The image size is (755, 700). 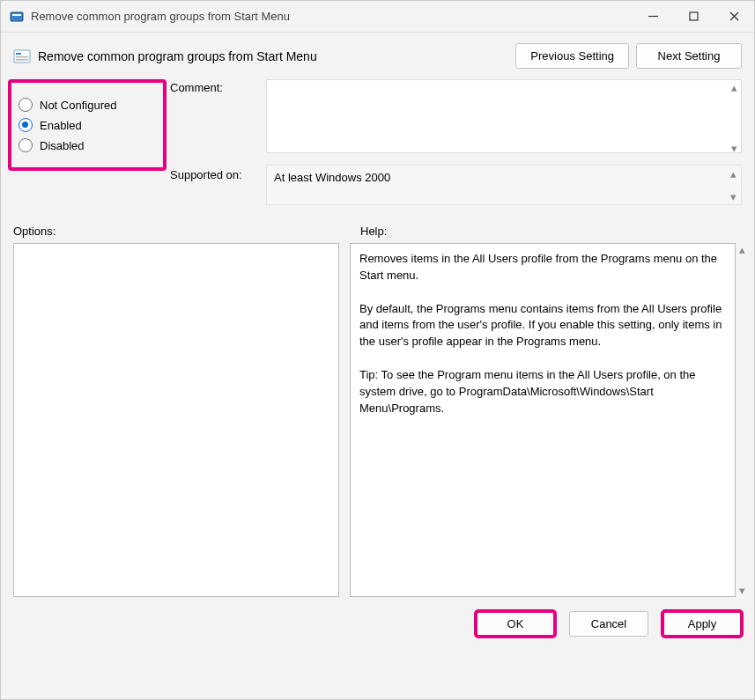 What do you see at coordinates (515, 623) in the screenshot?
I see `ok-button: OK` at bounding box center [515, 623].